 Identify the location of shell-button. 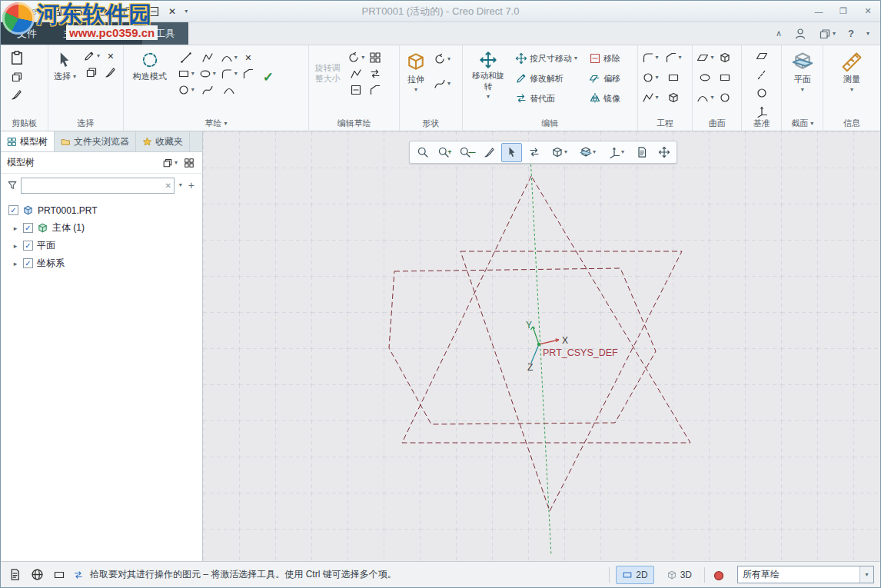
(673, 78).